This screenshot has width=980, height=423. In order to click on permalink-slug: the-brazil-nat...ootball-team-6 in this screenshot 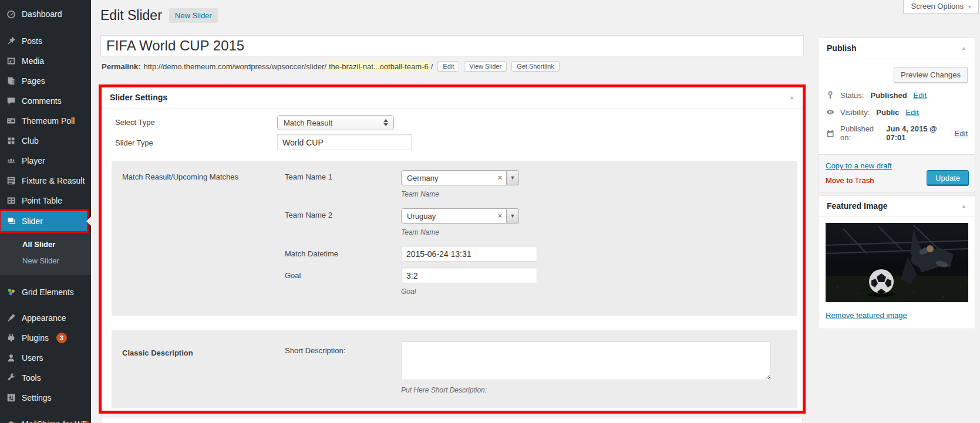, I will do `click(379, 67)`.